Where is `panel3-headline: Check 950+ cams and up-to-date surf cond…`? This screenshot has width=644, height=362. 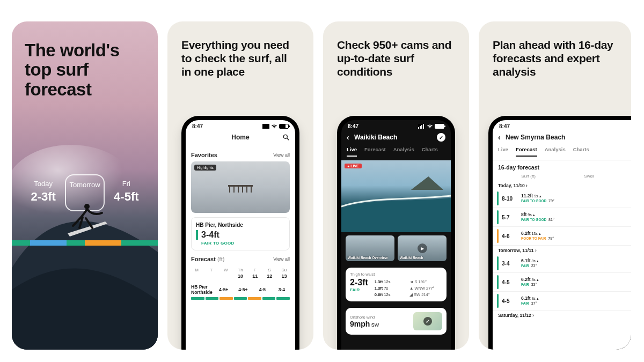 panel3-headline: Check 950+ cams and up-to-date surf cond… is located at coordinates (396, 54).